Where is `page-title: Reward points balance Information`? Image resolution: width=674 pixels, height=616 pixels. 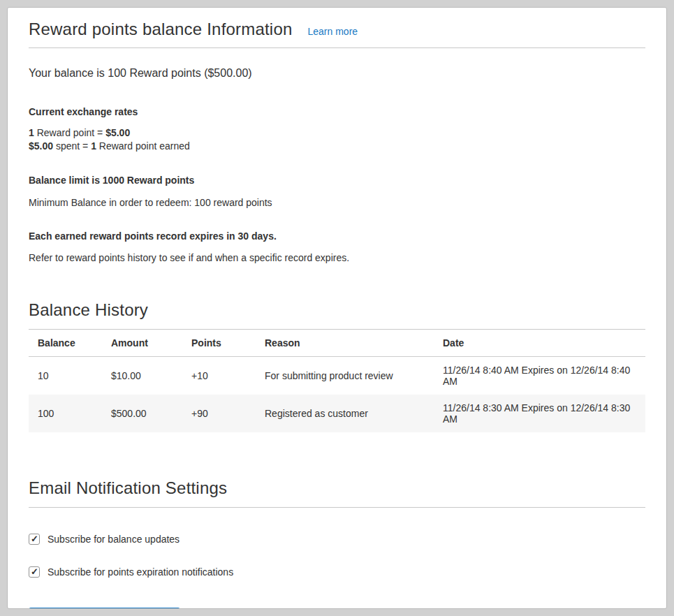 page-title: Reward points balance Information is located at coordinates (161, 29).